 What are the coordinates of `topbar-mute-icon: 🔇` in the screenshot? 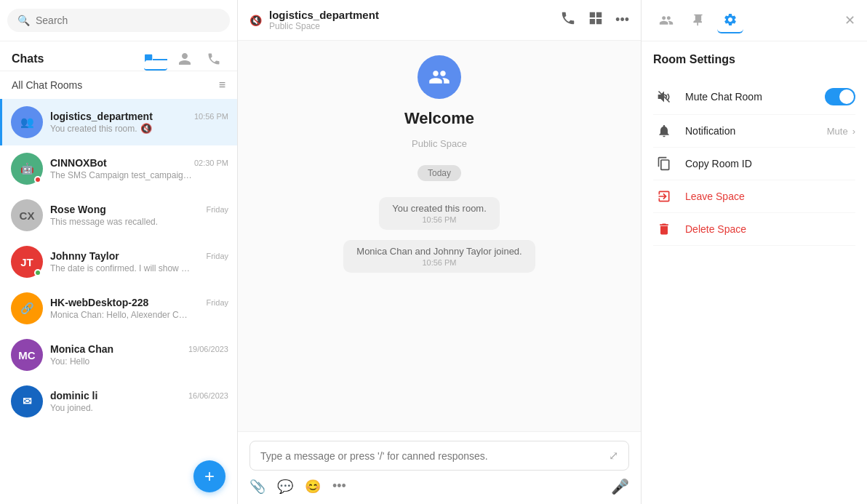 It's located at (256, 20).